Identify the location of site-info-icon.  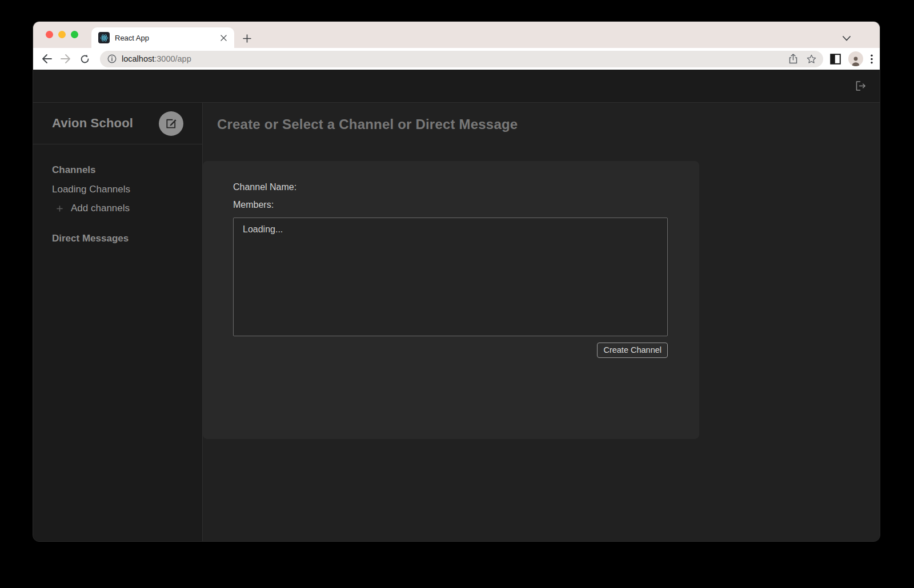
(112, 59).